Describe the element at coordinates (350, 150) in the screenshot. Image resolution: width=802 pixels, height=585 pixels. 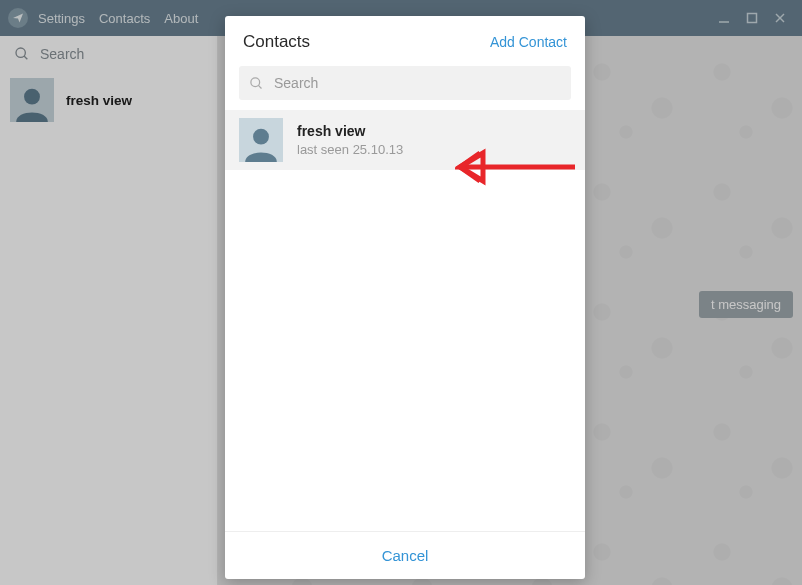
I see `contact-status: last seen 25.10.13` at that location.